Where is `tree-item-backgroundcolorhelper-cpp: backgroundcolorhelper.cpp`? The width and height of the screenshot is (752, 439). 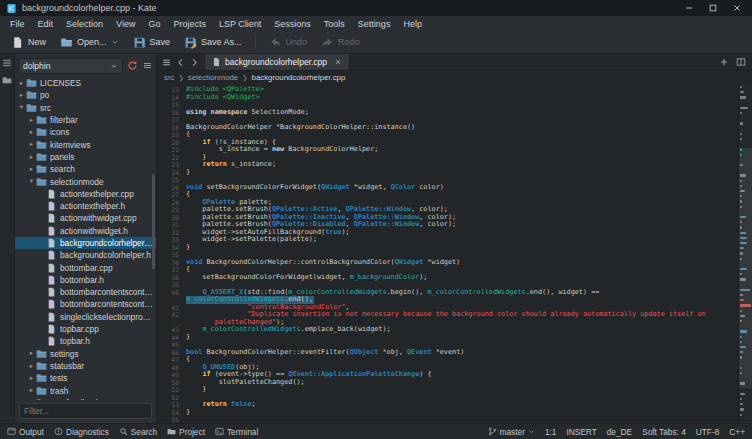 tree-item-backgroundcolorhelper-cpp: backgroundcolorhelper.cpp is located at coordinates (86, 243).